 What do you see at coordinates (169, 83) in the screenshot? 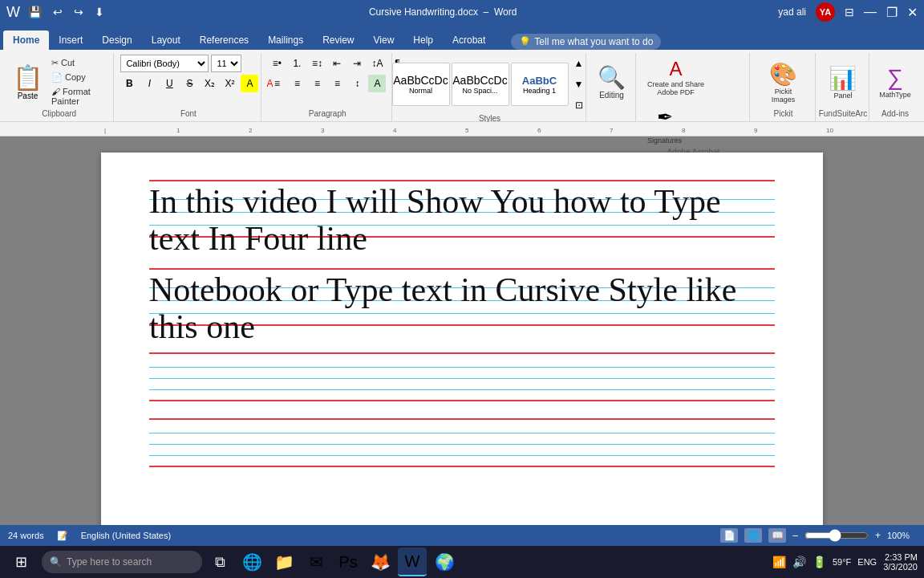
I see `underline-button: U` at bounding box center [169, 83].